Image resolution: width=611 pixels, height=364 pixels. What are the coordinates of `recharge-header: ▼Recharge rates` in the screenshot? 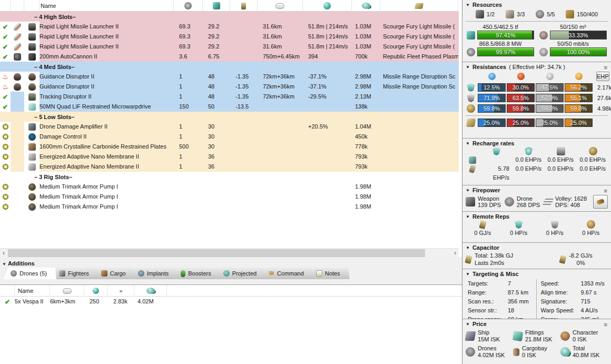 It's located at (537, 143).